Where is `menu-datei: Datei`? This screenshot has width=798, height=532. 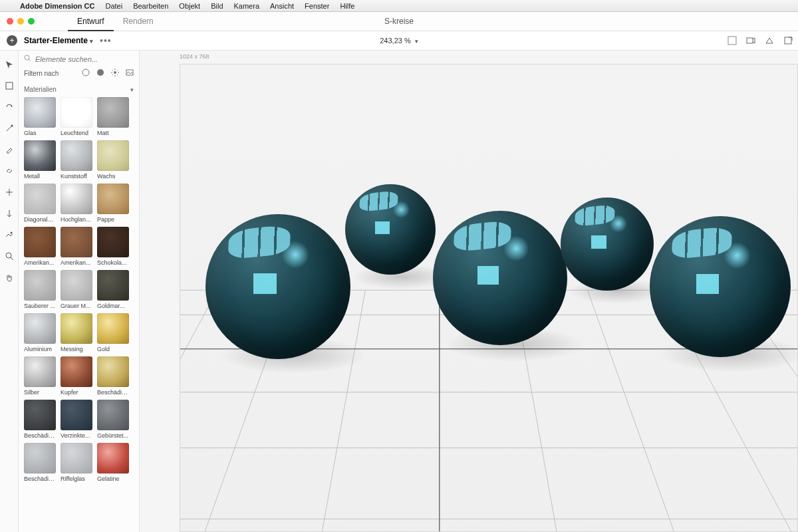 menu-datei: Datei is located at coordinates (114, 6).